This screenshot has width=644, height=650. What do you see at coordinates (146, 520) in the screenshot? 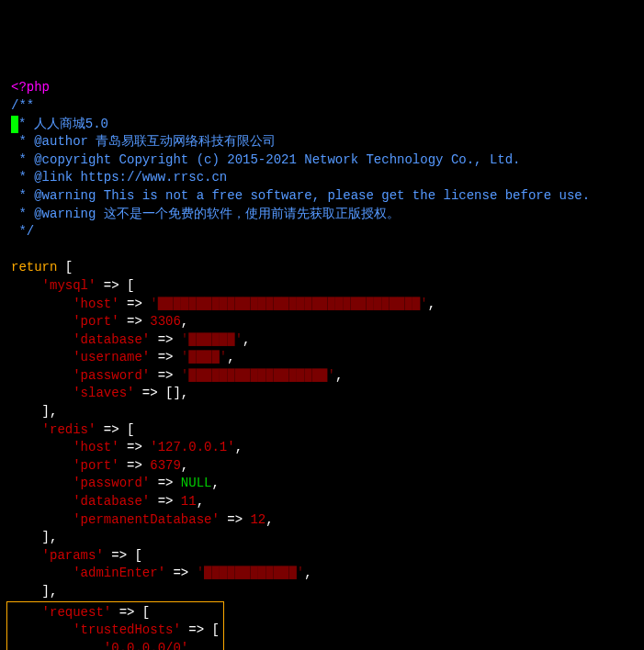
I see `config-key: 'permanentDatabase'` at bounding box center [146, 520].